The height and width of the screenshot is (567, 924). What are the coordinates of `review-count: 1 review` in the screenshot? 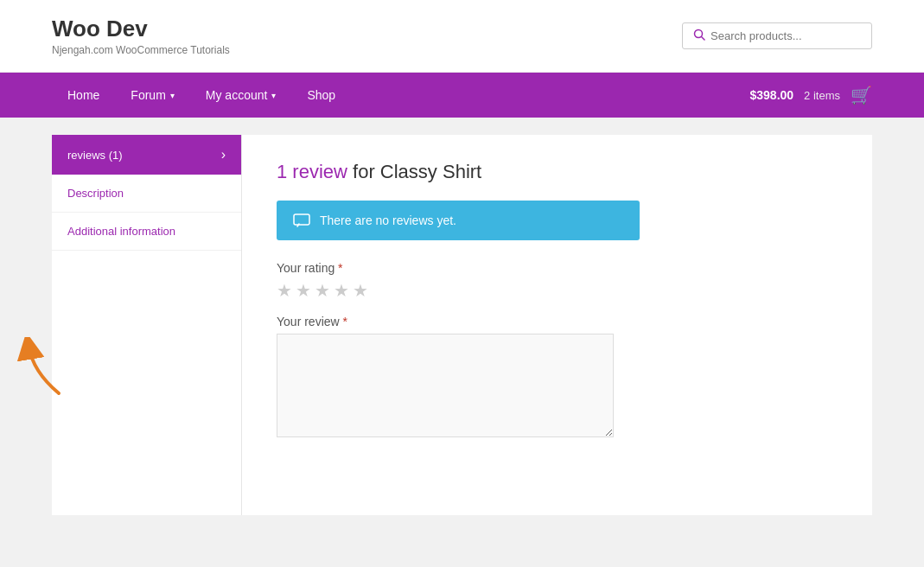 It's located at (312, 171).